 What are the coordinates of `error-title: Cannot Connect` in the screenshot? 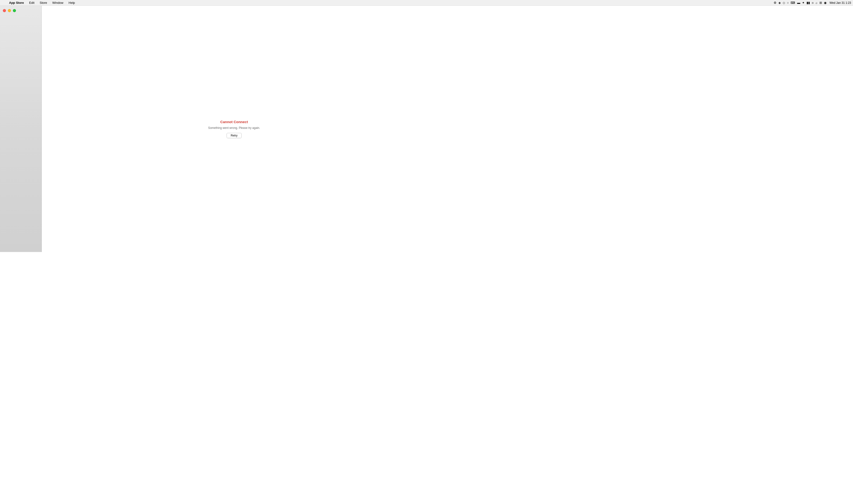 It's located at (234, 122).